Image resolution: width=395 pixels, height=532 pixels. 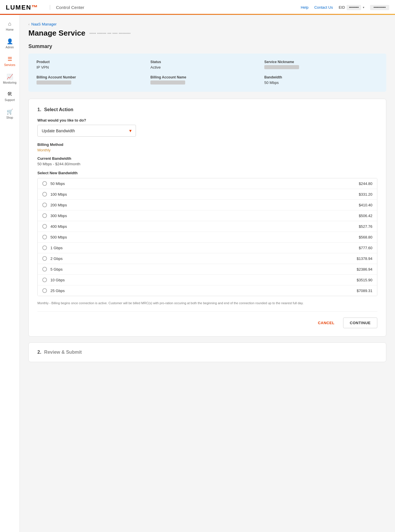 I want to click on summary-billing-name-label: Billing Account Name, so click(x=207, y=77).